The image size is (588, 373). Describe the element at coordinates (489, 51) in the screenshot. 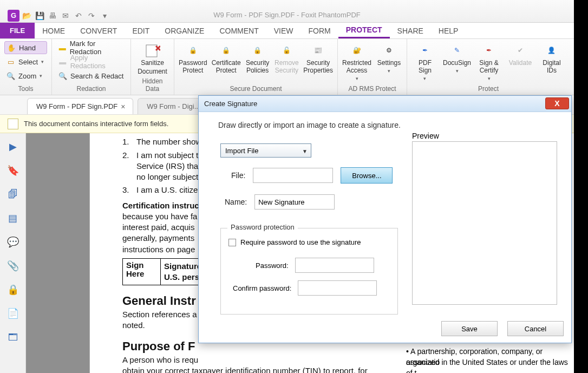

I see `sign-cert-icon: ✒` at that location.